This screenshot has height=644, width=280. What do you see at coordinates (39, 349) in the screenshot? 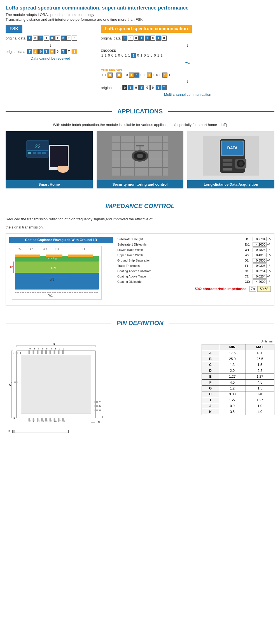
I see `svg-text: 7` at bounding box center [39, 349].